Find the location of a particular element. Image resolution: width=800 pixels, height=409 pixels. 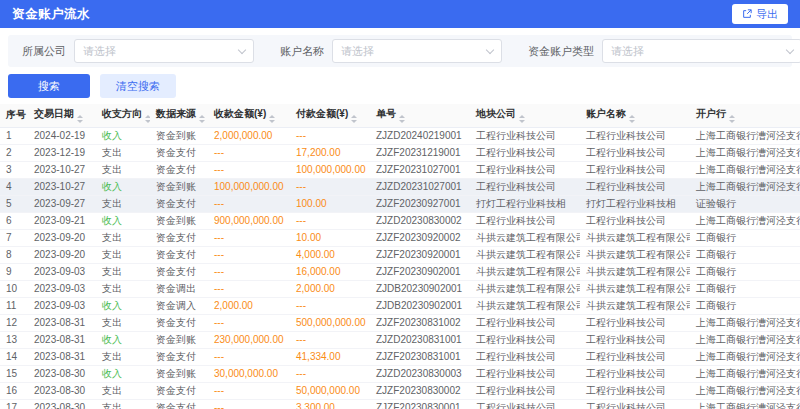

table-row: 122023-08-31支出资金支付---500,000,000.00ZJZF2… is located at coordinates (400, 322).